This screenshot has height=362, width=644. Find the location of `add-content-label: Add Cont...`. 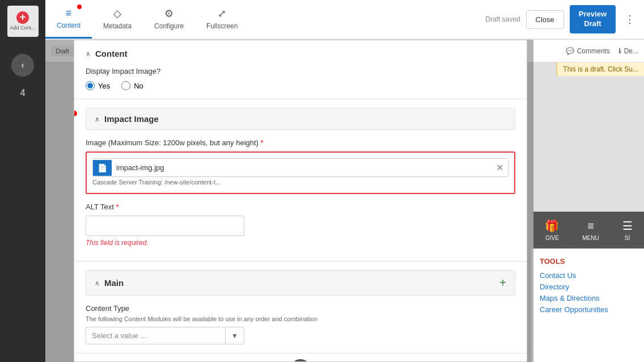

add-content-label: Add Cont... is located at coordinates (23, 28).